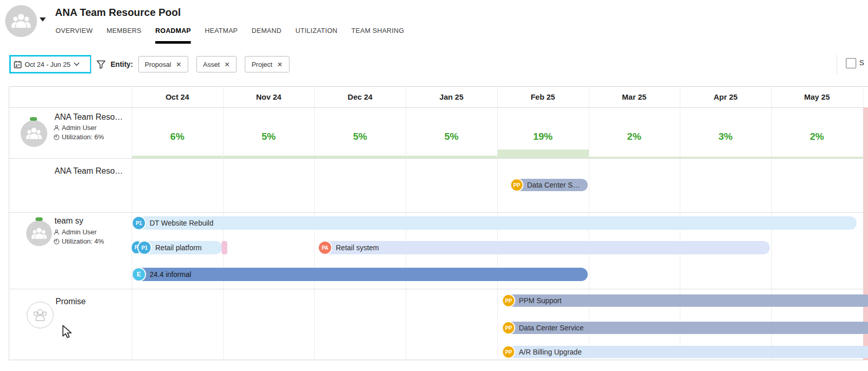 The height and width of the screenshot is (371, 868). I want to click on gantt-bar: PPA/R Billing Upgrade, so click(685, 352).